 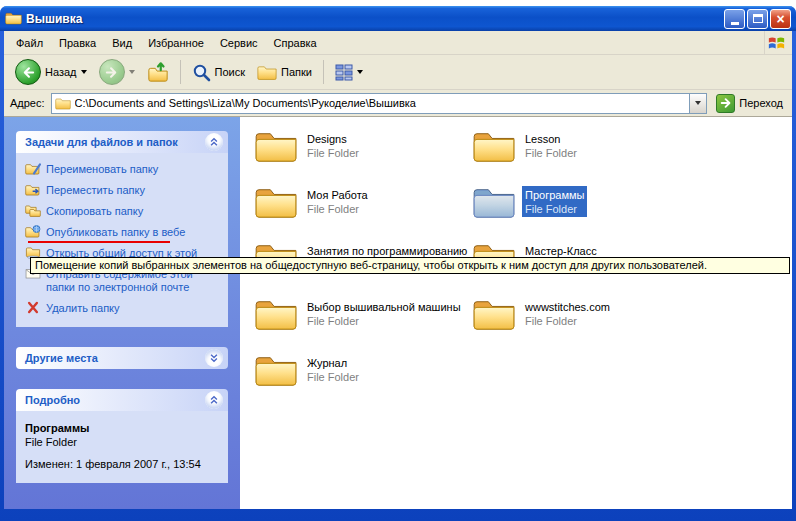 What do you see at coordinates (363, 325) in the screenshot?
I see `folder-item-vybor-mashiny: Выбор вышивальной машиныFile Folder` at bounding box center [363, 325].